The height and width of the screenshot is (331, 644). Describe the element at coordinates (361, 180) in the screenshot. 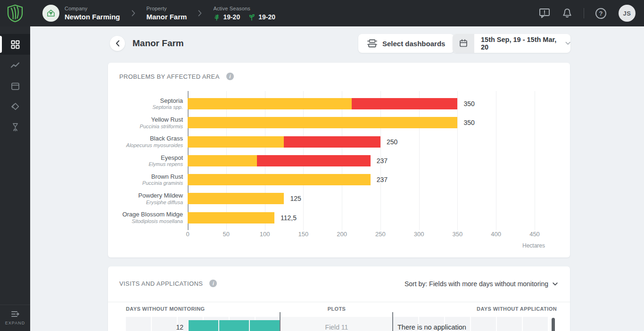

I see `bar-track: 237` at that location.